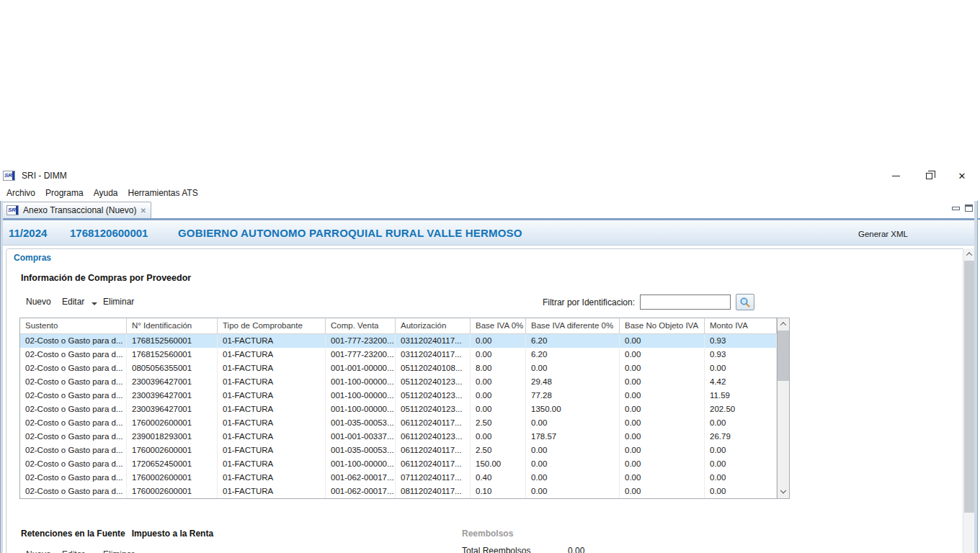 The image size is (980, 553). What do you see at coordinates (662, 325) in the screenshot?
I see `column-header: Base No Objeto IVA` at bounding box center [662, 325].